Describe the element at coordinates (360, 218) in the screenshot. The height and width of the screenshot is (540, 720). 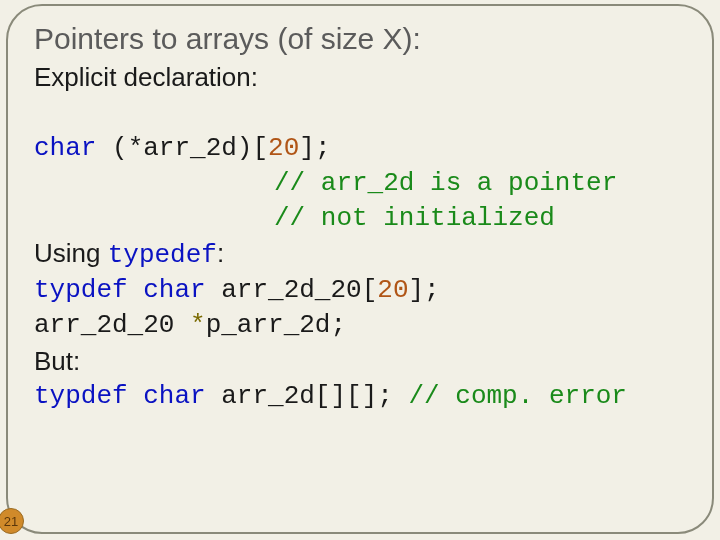
I see `comment-line-2: // not initialized` at that location.